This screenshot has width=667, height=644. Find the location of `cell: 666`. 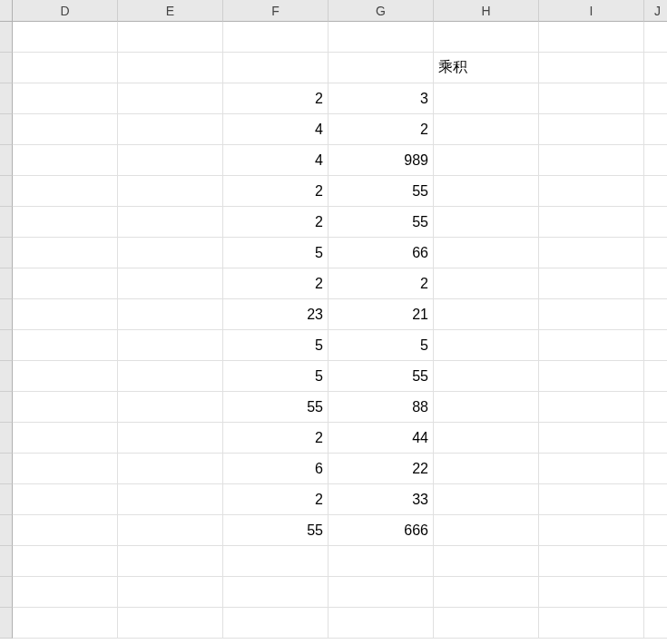

cell: 666 is located at coordinates (381, 531).